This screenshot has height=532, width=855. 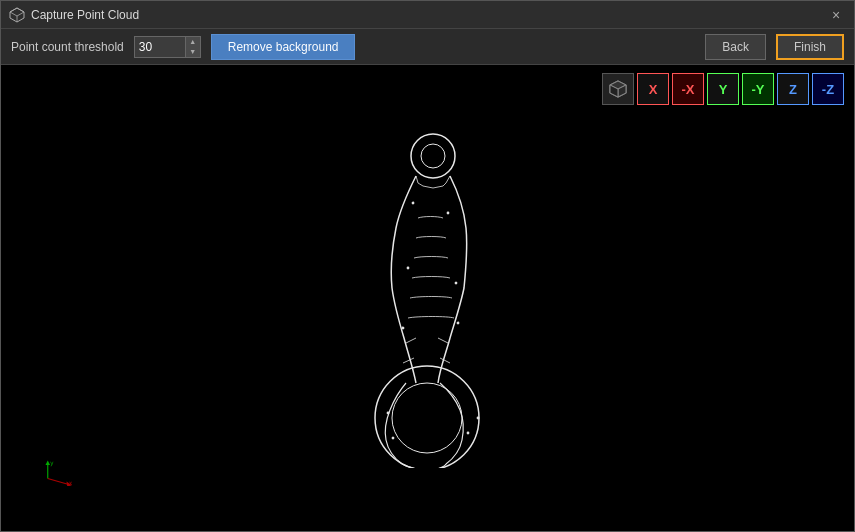 I want to click on axis-origin-indicator: y x, so click(x=59, y=471).